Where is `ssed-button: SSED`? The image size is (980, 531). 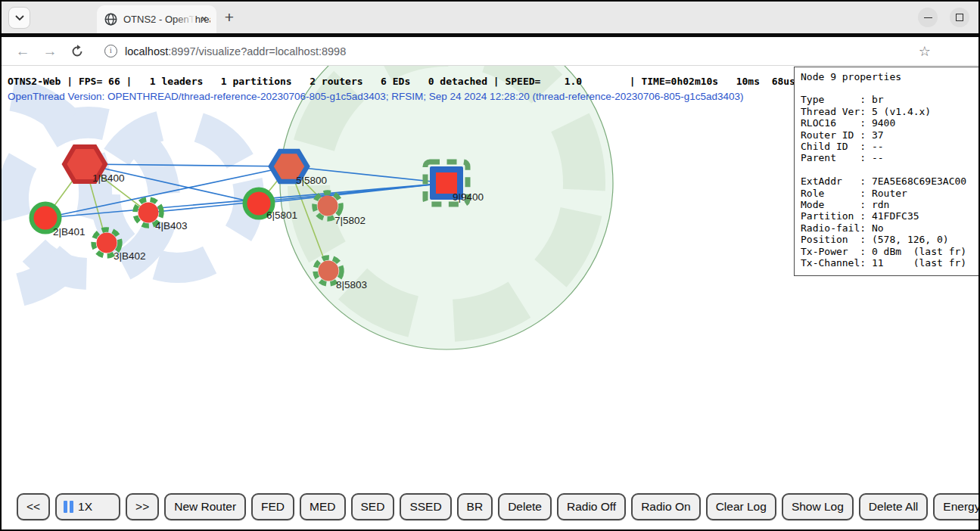 ssed-button: SSED is located at coordinates (425, 507).